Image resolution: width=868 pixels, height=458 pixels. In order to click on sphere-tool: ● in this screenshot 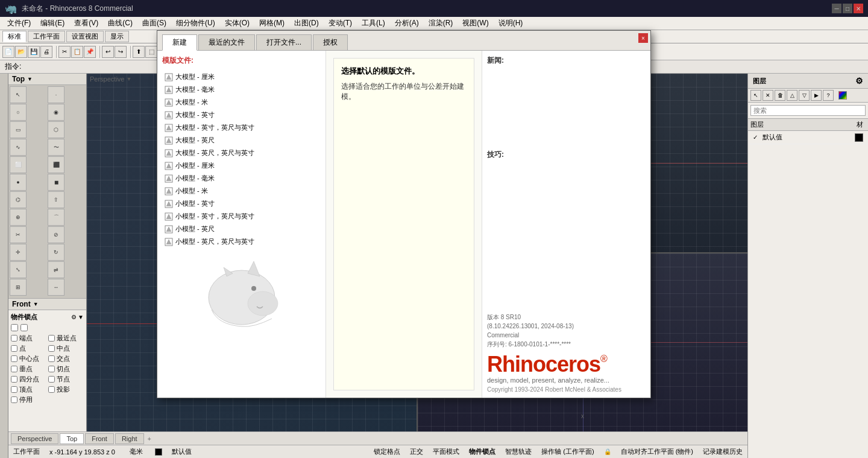, I will do `click(18, 182)`.